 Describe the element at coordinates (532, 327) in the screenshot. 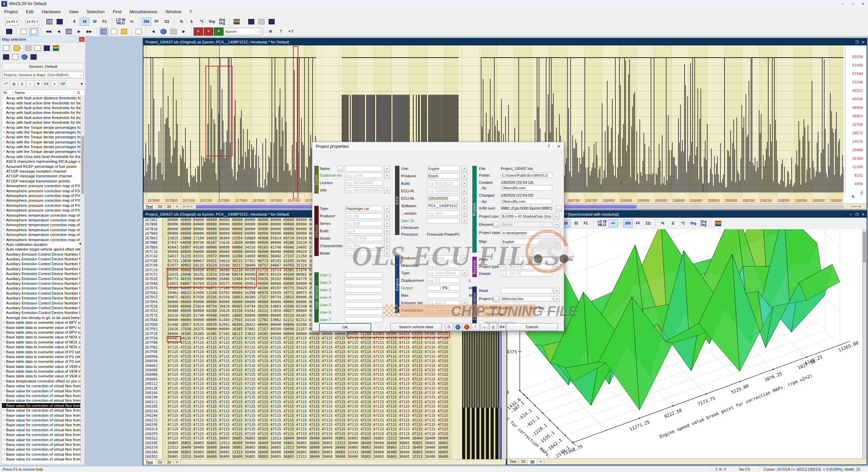

I see `cancel-button: Cancel` at that location.